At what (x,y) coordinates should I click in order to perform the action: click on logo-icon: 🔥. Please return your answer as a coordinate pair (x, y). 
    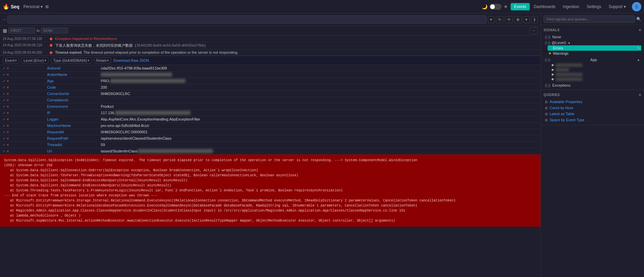
    Looking at the image, I should click on (6, 7).